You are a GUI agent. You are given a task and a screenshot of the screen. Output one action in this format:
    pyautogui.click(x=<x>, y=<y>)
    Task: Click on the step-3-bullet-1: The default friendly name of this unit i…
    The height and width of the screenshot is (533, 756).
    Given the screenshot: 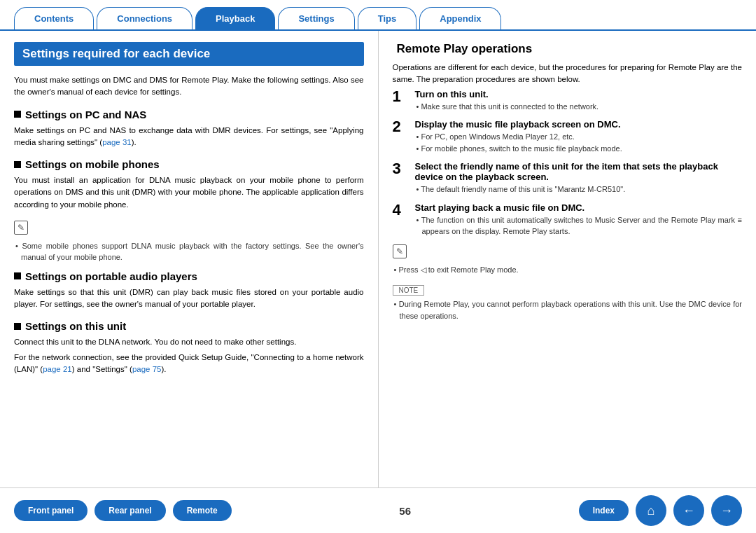 What is the action you would take?
    pyautogui.click(x=579, y=189)
    